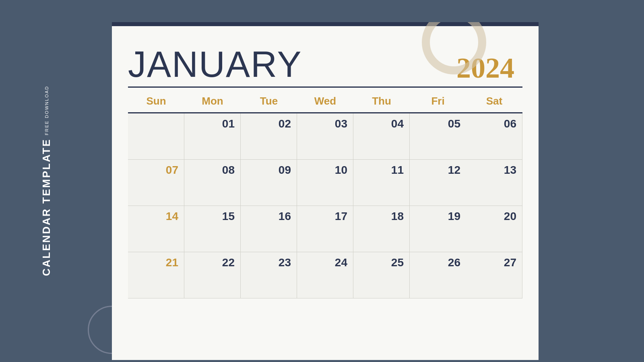  I want to click on calendar-cell-23: 23, so click(269, 275).